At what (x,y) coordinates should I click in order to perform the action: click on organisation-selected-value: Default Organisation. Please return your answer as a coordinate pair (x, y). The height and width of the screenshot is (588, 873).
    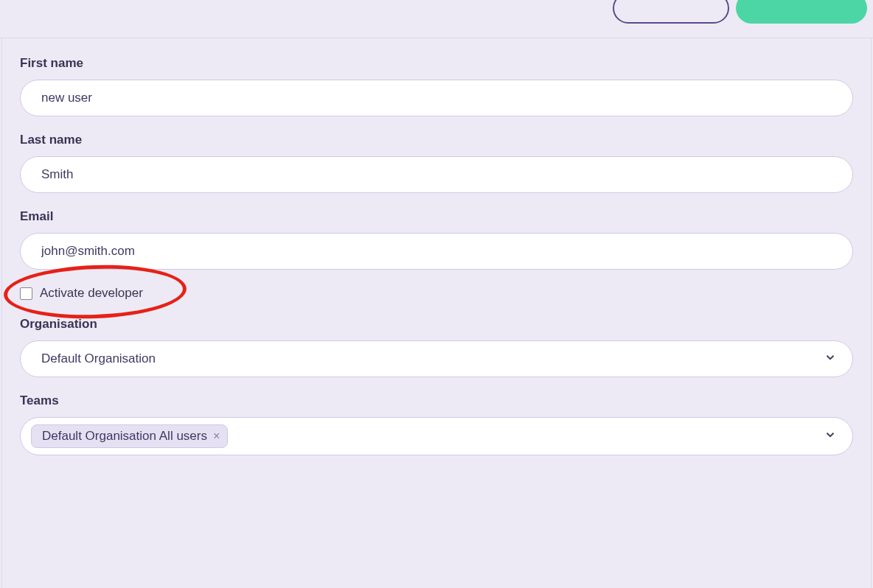
    Looking at the image, I should click on (99, 359).